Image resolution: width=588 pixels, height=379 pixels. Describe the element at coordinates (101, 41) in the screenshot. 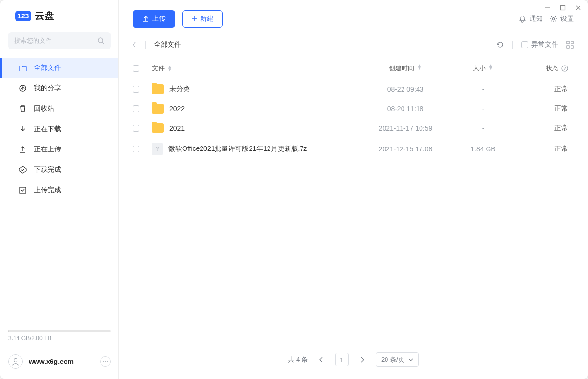

I see `search-icon` at that location.